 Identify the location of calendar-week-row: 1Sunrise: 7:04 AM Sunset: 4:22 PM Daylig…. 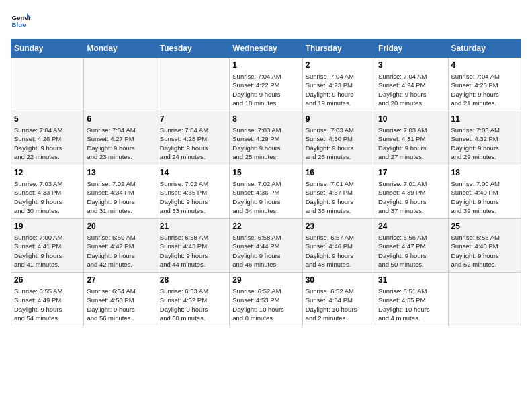
(266, 85).